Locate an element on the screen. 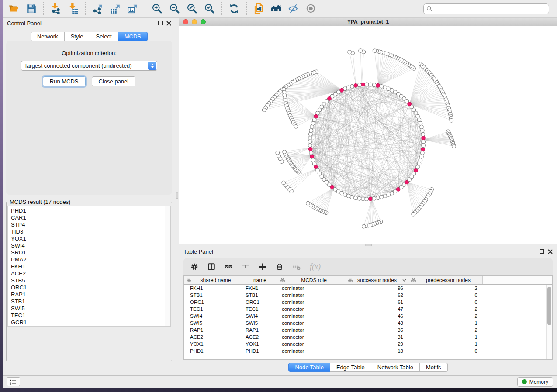 This screenshot has width=557, height=392. add-column-button is located at coordinates (263, 267).